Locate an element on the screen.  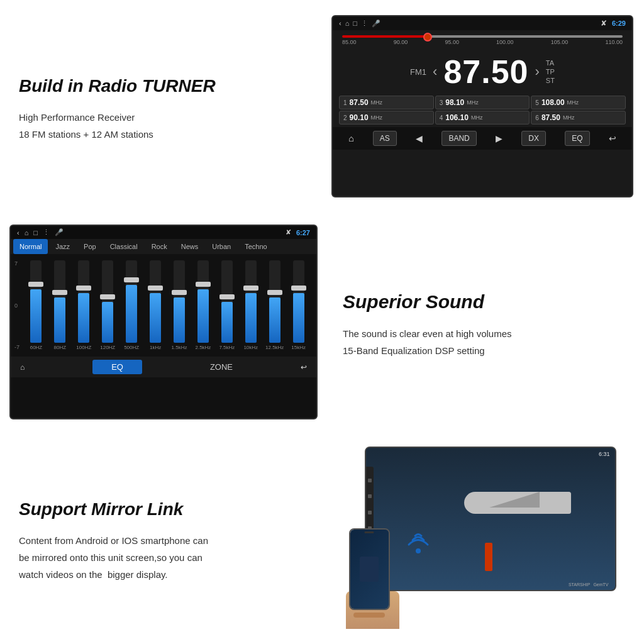
eq-mode-rock: Rock is located at coordinates (160, 247).